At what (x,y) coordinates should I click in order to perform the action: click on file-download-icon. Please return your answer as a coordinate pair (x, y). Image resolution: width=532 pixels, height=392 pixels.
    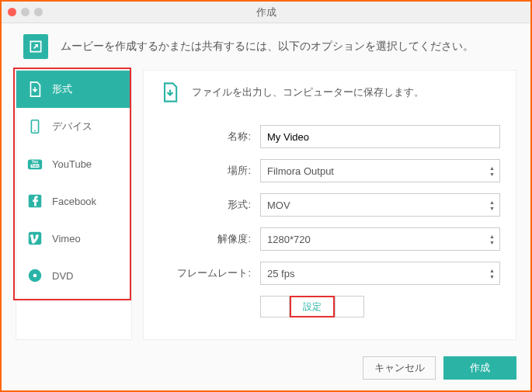
    Looking at the image, I should click on (170, 92).